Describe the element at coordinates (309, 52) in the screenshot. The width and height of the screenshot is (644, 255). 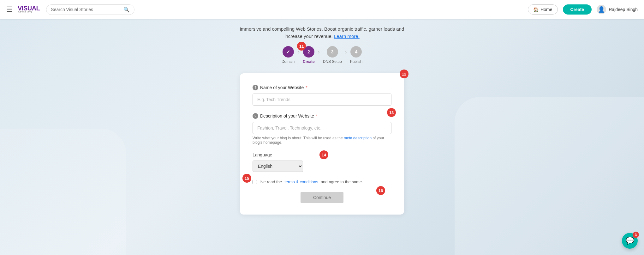
I see `step-create-circle: 2` at that location.